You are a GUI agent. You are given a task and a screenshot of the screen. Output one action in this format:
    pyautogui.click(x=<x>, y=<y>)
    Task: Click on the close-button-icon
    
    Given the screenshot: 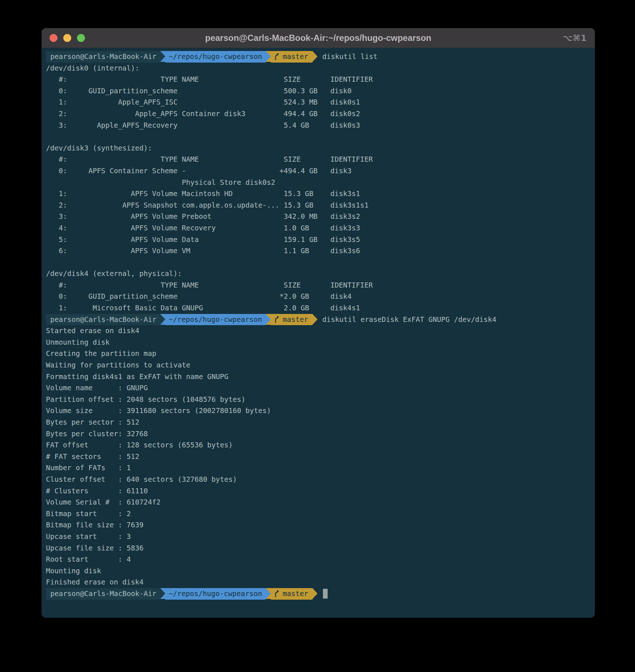 What is the action you would take?
    pyautogui.click(x=54, y=38)
    